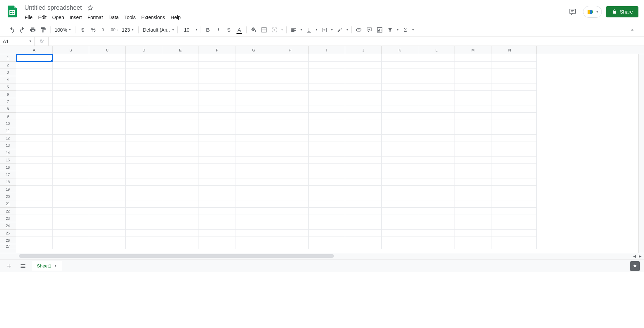 This screenshot has height=328, width=644. What do you see at coordinates (180, 50) in the screenshot?
I see `col-header: E` at bounding box center [180, 50].